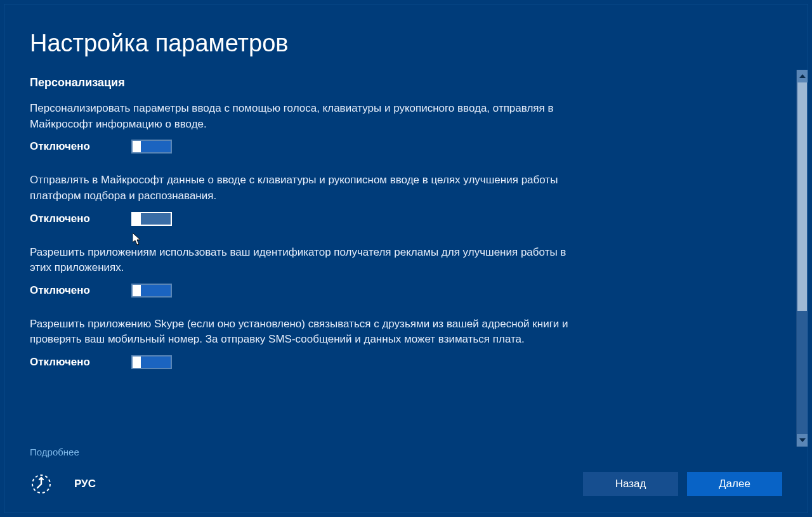 This screenshot has height=517, width=812. What do you see at coordinates (631, 484) in the screenshot?
I see `back-button: Назад` at bounding box center [631, 484].